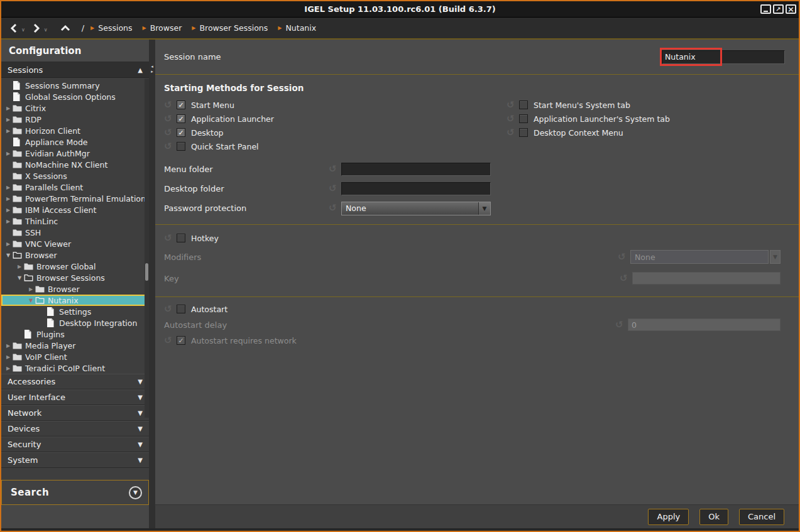 This screenshot has height=532, width=800. Describe the element at coordinates (65, 28) in the screenshot. I see `up-button` at that location.